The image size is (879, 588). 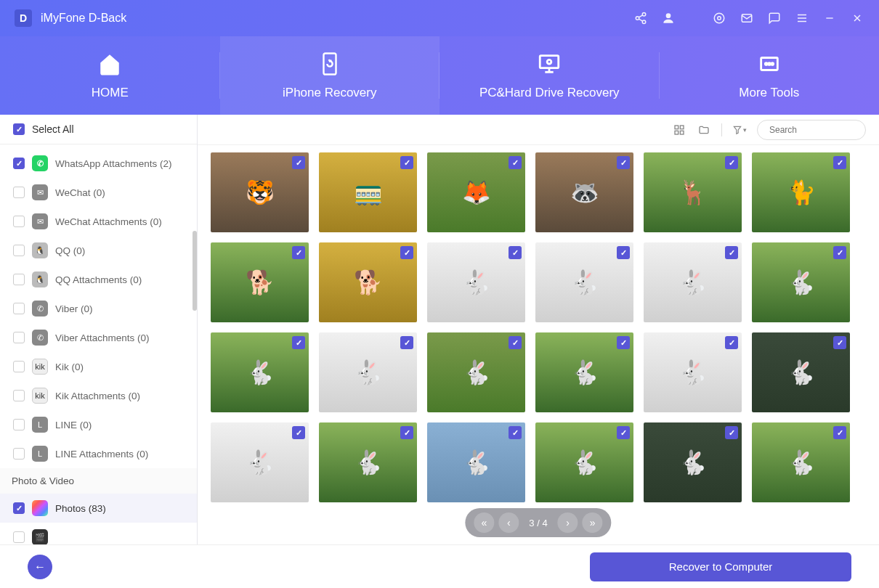 I want to click on grid-view-icon, so click(x=679, y=130).